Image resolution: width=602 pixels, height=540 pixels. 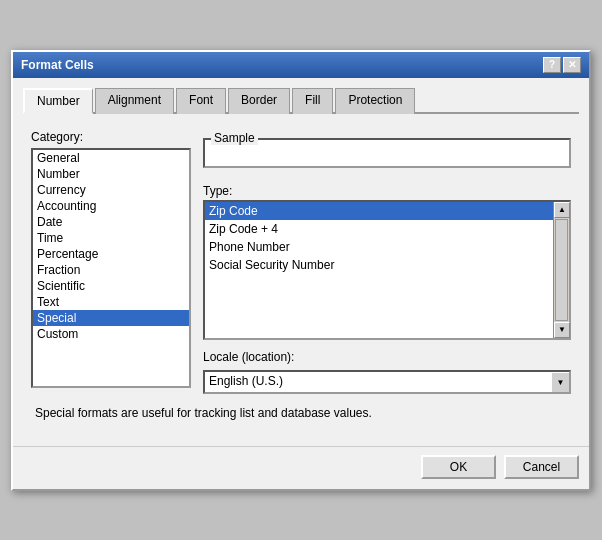 What do you see at coordinates (111, 254) in the screenshot?
I see `category-item-percentage: Percentage` at bounding box center [111, 254].